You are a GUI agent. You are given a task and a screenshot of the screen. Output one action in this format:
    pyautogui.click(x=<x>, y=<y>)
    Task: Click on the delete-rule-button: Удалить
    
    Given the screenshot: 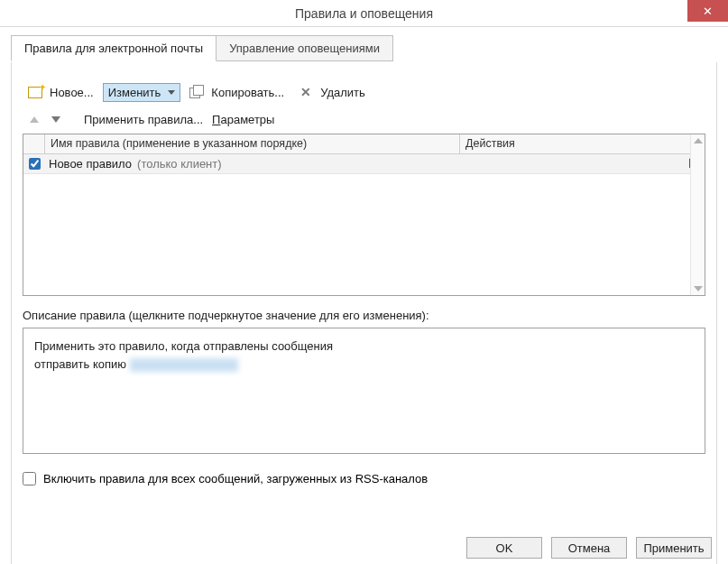 What is the action you would take?
    pyautogui.click(x=332, y=92)
    